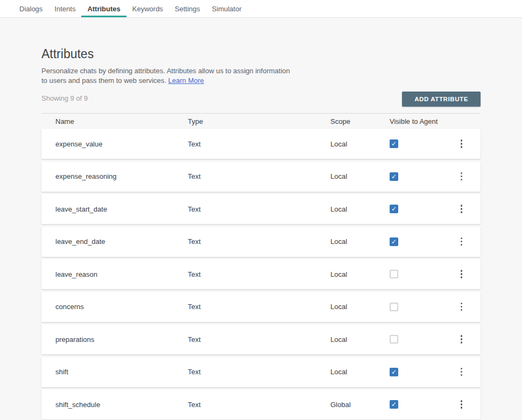 The width and height of the screenshot is (522, 420). I want to click on tab-label: Settings, so click(187, 9).